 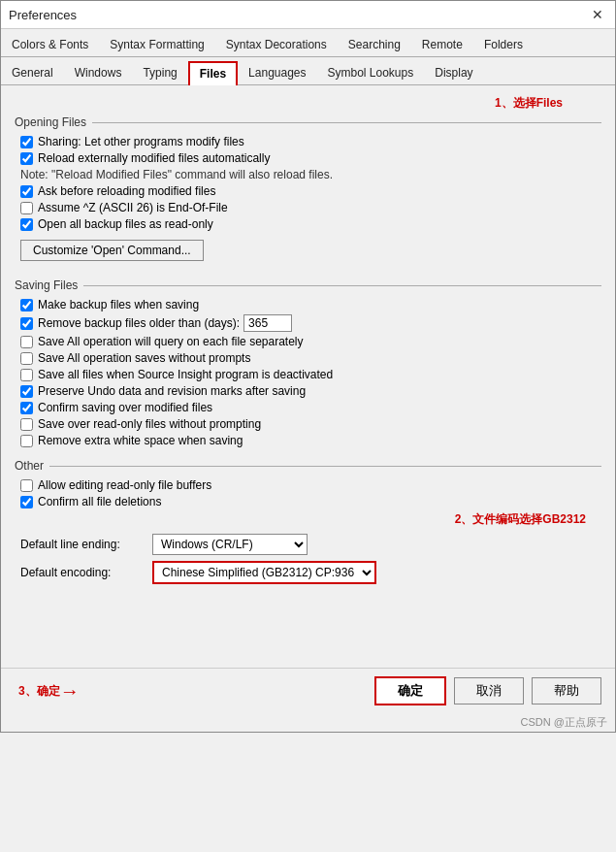 What do you see at coordinates (140, 441) in the screenshot?
I see `checkbox-remove-whitespace-label: Remove extra white space when saving` at bounding box center [140, 441].